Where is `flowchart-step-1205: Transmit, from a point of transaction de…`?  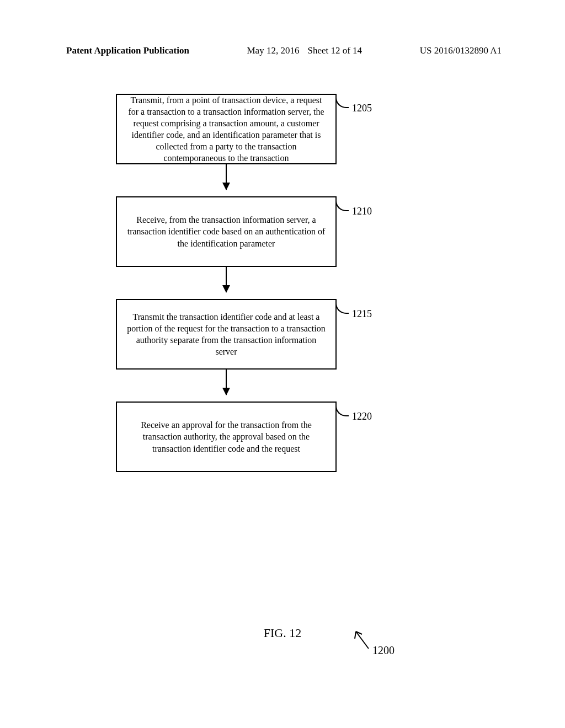 flowchart-step-1205: Transmit, from a point of transaction de… is located at coordinates (226, 129).